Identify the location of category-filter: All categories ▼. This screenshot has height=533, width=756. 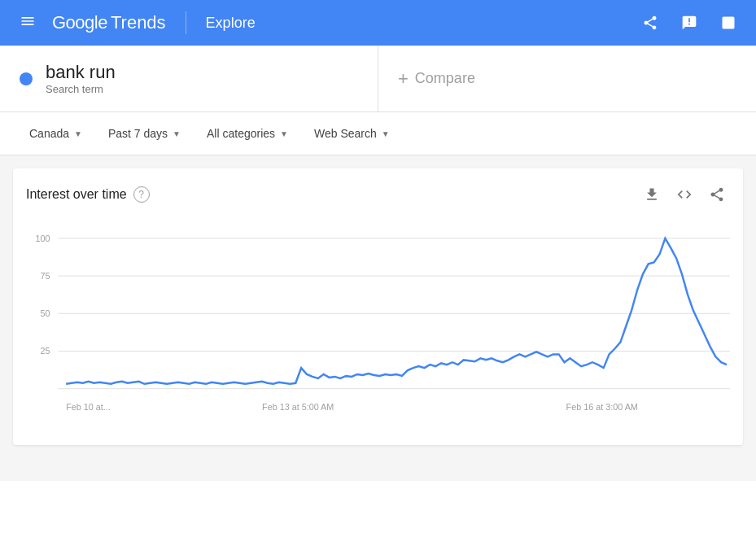
(247, 133).